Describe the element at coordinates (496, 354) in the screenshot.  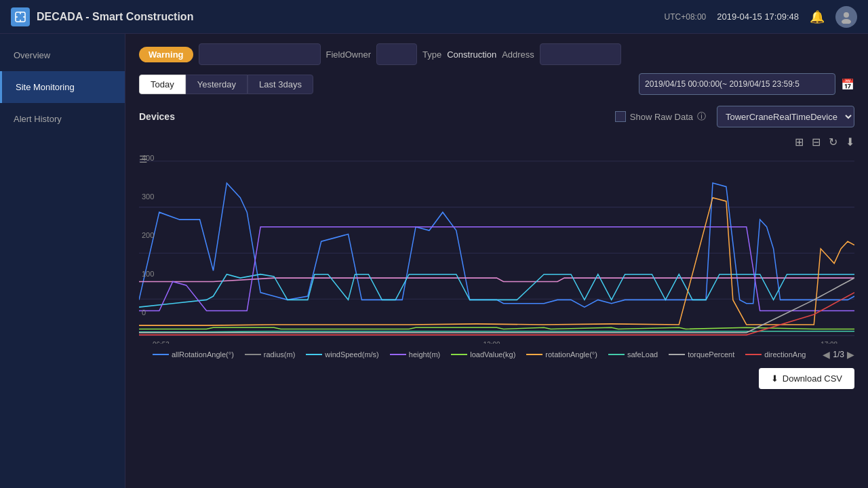
I see `legend: allRotationAngle(°) radius(m) windSpeed(…` at that location.